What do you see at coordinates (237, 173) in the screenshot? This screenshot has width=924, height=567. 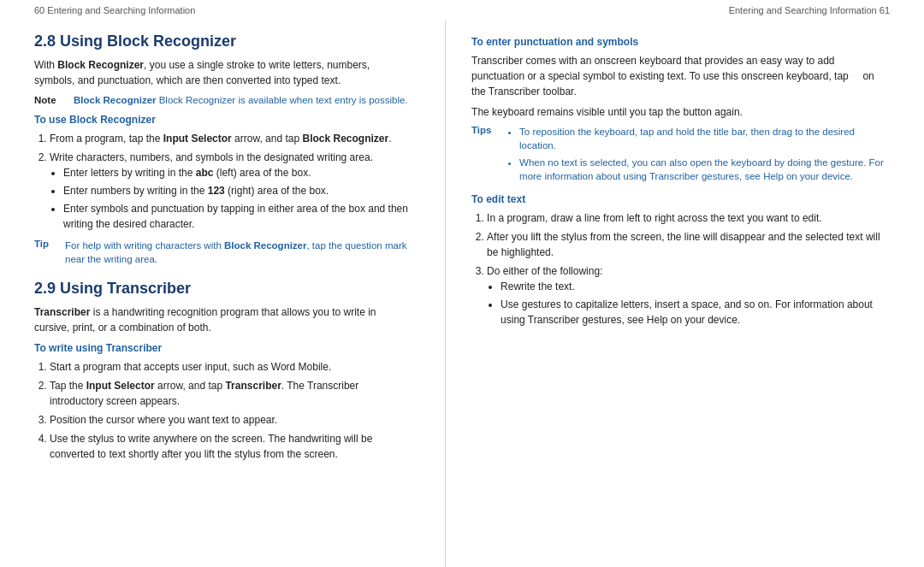 I see `bullet-abc: Enter letters by writing in the abc (lef…` at bounding box center [237, 173].